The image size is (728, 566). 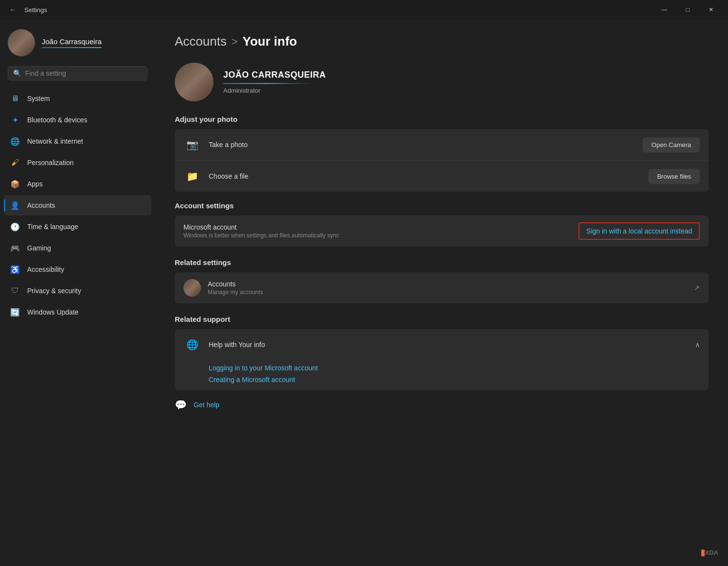 What do you see at coordinates (78, 269) in the screenshot?
I see `sidebar-item-accessibility: ♿ Accessibility` at bounding box center [78, 269].